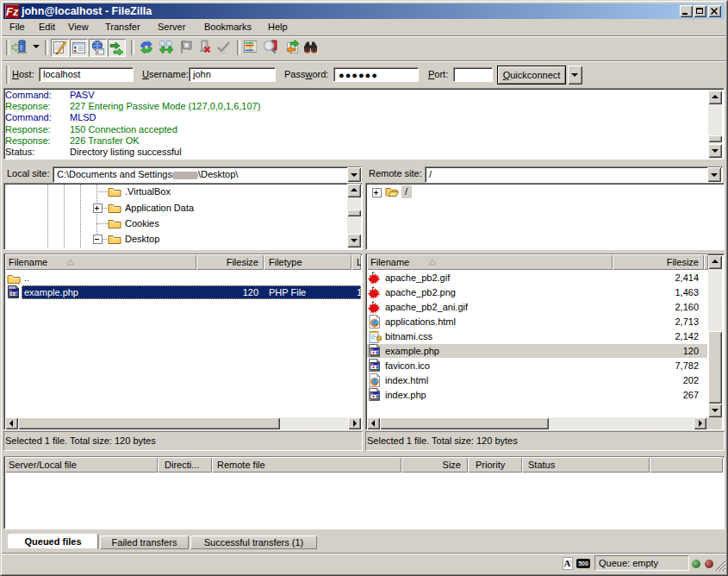 This screenshot has height=576, width=728. I want to click on svg-text: A, so click(568, 563).